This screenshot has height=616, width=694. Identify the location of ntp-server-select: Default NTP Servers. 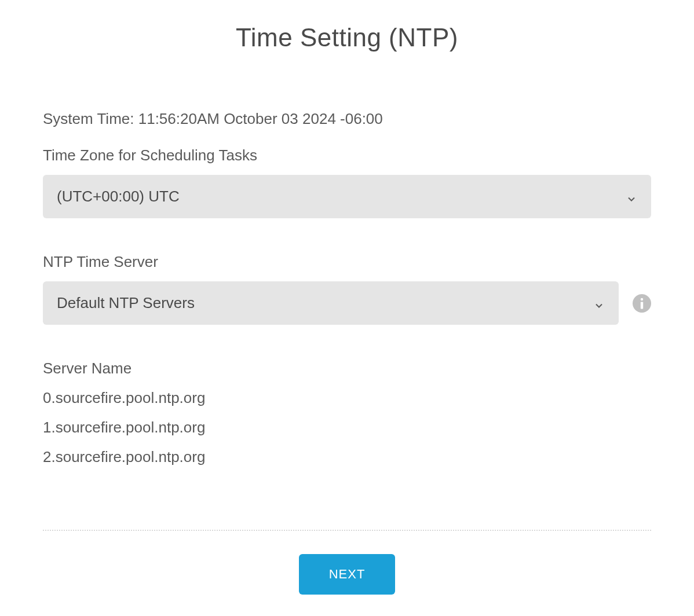
(331, 303).